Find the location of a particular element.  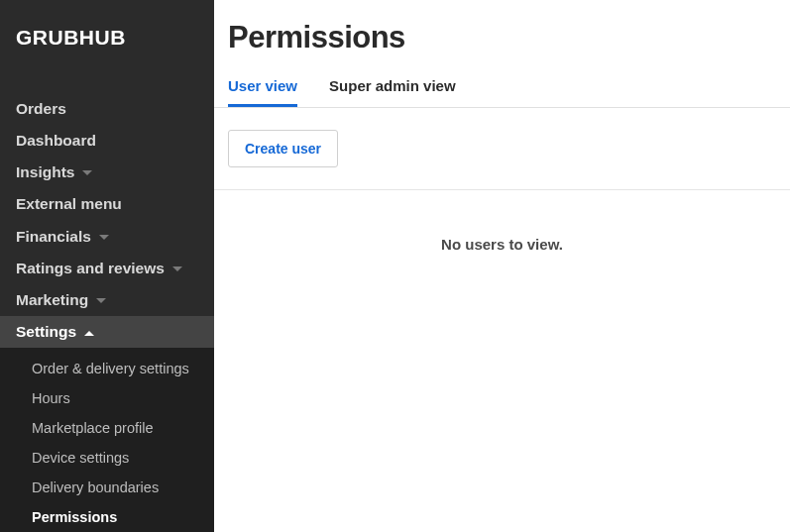

create-user-button: Create user is located at coordinates (283, 149).